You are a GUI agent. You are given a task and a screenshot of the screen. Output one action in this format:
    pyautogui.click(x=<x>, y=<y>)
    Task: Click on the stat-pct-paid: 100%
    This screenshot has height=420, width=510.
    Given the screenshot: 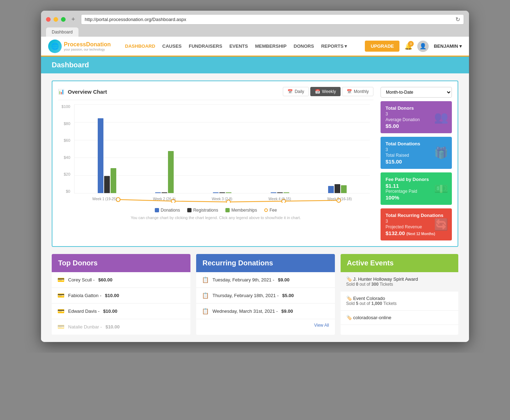 What is the action you would take?
    pyautogui.click(x=416, y=197)
    